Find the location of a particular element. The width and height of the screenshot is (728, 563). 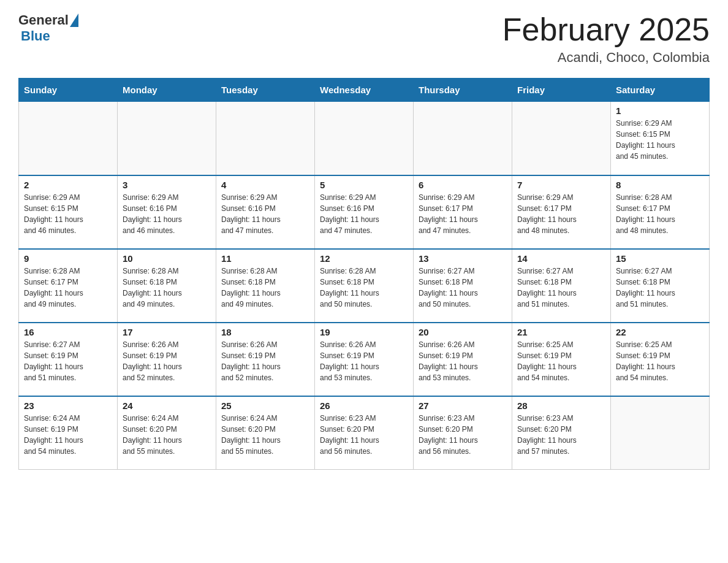

calendar-cell: 18Sunrise: 6:26 AMSunset: 6:19 PMDayligh… is located at coordinates (266, 359).